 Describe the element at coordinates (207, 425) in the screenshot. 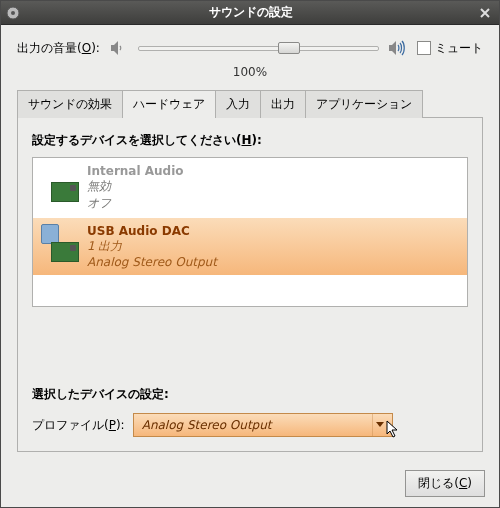

I see `profile-value: Analog Stereo Output` at that location.